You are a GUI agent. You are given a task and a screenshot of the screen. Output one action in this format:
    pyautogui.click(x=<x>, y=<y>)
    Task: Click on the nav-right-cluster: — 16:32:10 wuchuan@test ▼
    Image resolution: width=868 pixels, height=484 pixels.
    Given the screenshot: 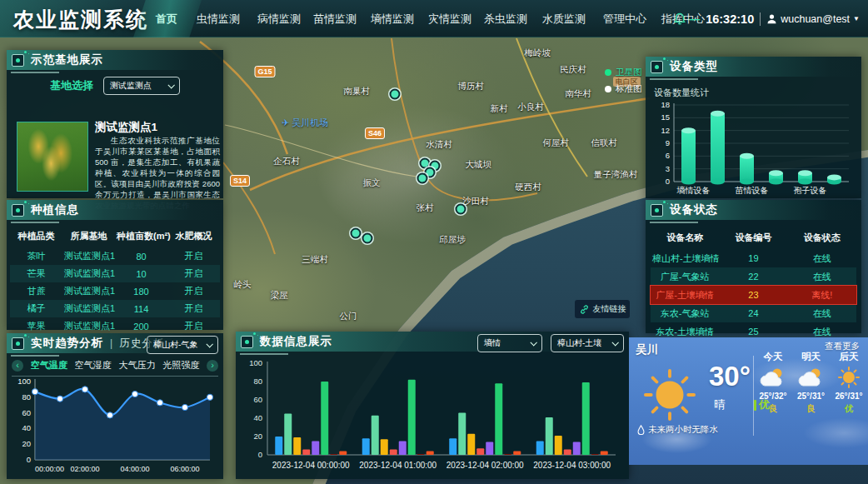 What is the action you would take?
    pyautogui.click(x=766, y=18)
    